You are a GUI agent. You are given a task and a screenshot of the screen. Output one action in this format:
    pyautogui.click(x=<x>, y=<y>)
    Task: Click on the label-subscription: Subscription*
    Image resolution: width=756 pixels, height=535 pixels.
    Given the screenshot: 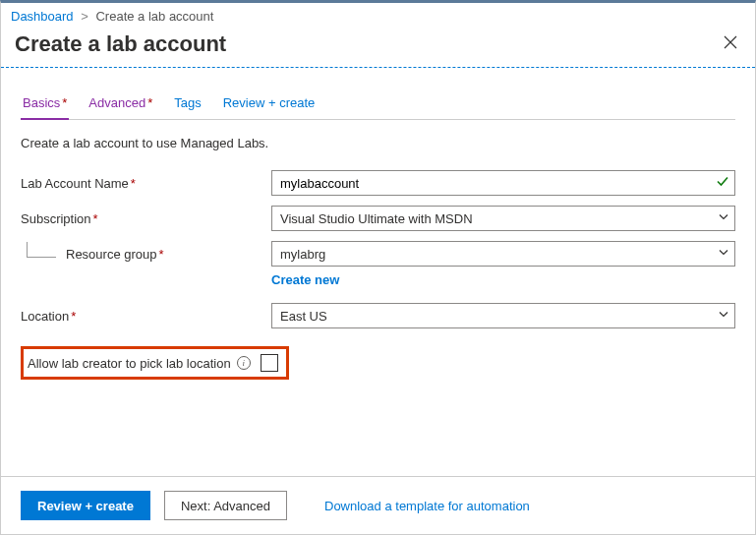 What is the action you would take?
    pyautogui.click(x=145, y=216)
    